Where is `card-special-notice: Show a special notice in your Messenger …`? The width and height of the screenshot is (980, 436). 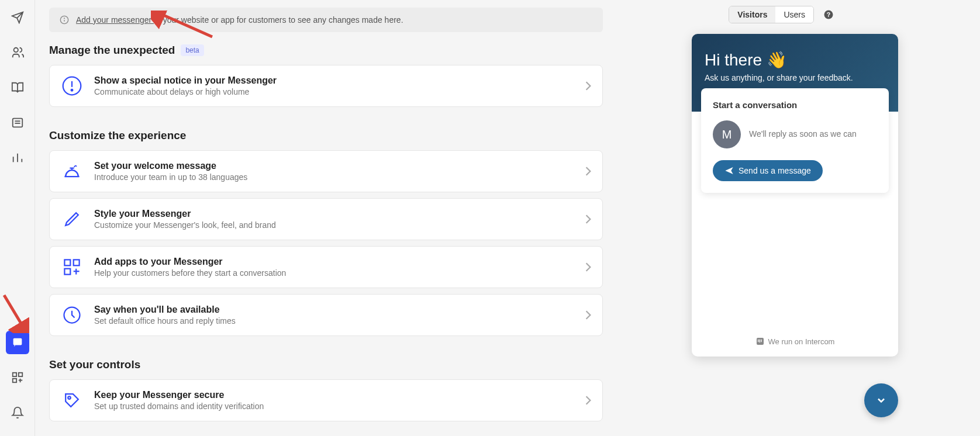
card-special-notice: Show a special notice in your Messenger … is located at coordinates (326, 86).